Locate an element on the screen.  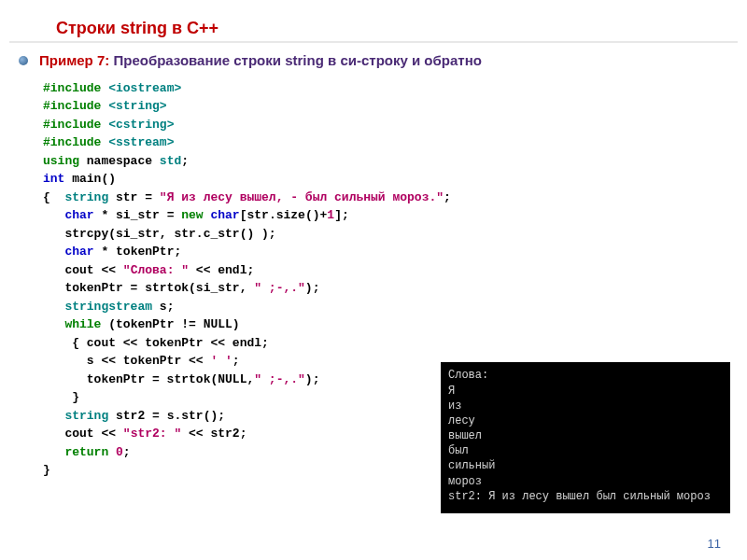
example-text: Преобразование строки string в си-строку… is located at coordinates (297, 60).